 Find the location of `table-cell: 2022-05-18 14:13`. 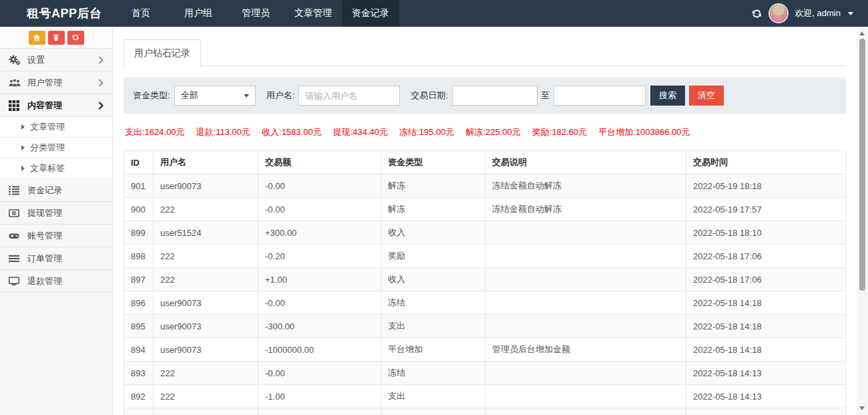

table-cell: 2022-05-18 14:13 is located at coordinates (767, 373).